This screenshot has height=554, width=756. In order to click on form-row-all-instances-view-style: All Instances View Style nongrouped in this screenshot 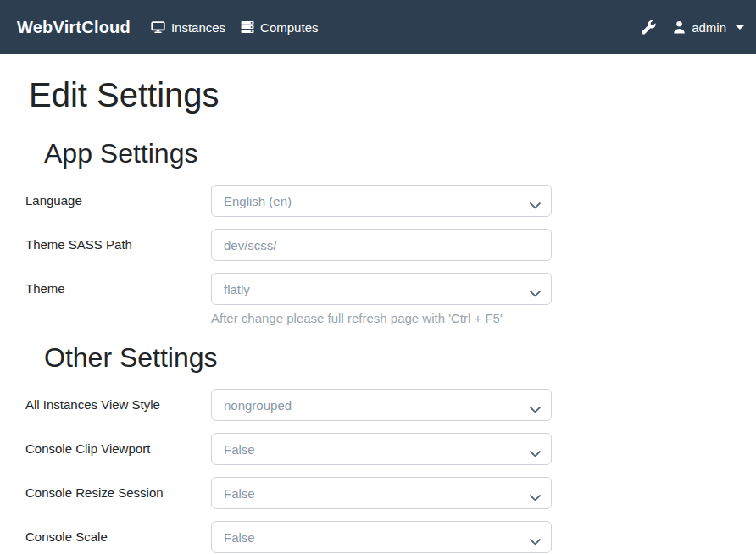, I will do `click(378, 405)`.